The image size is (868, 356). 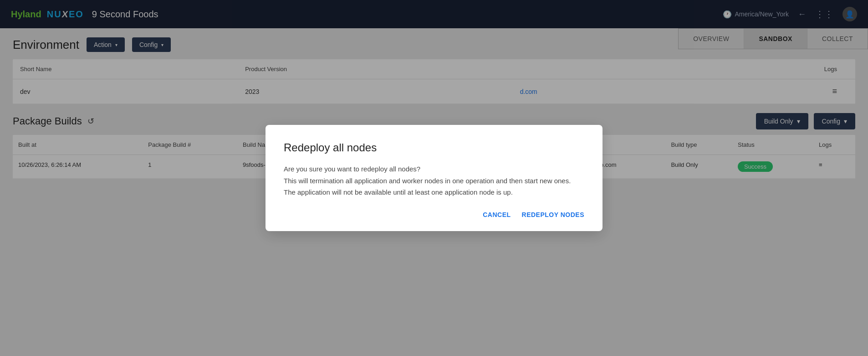 What do you see at coordinates (434, 148) in the screenshot?
I see `modal-title: Redeploy all nodes` at bounding box center [434, 148].